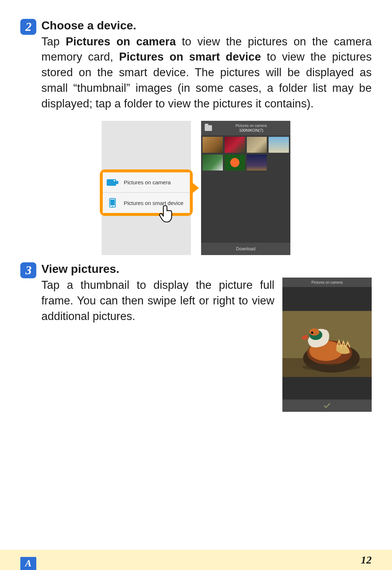  What do you see at coordinates (54, 41) in the screenshot?
I see `text: Tap` at bounding box center [54, 41].